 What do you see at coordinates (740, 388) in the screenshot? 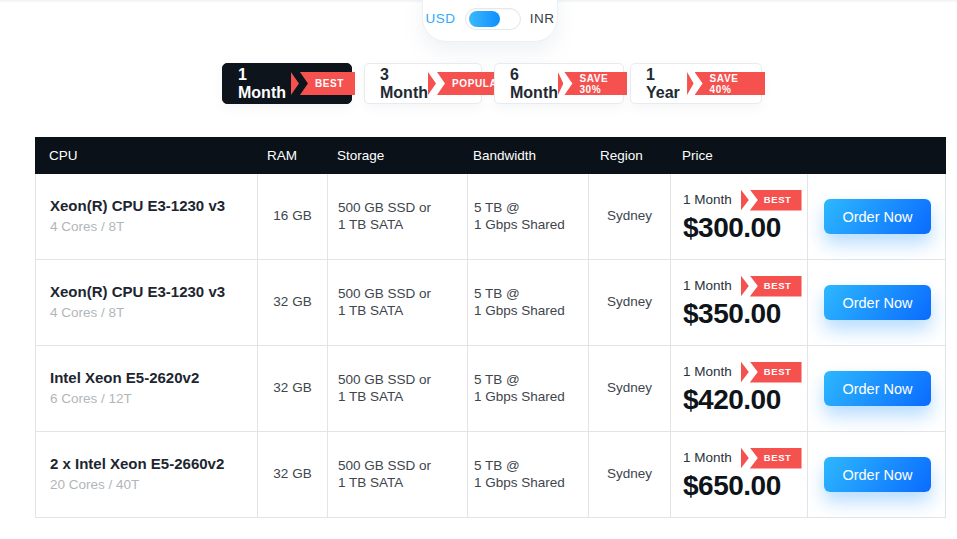
I see `price-cell: 1 Month BEST $420.00` at bounding box center [740, 388].